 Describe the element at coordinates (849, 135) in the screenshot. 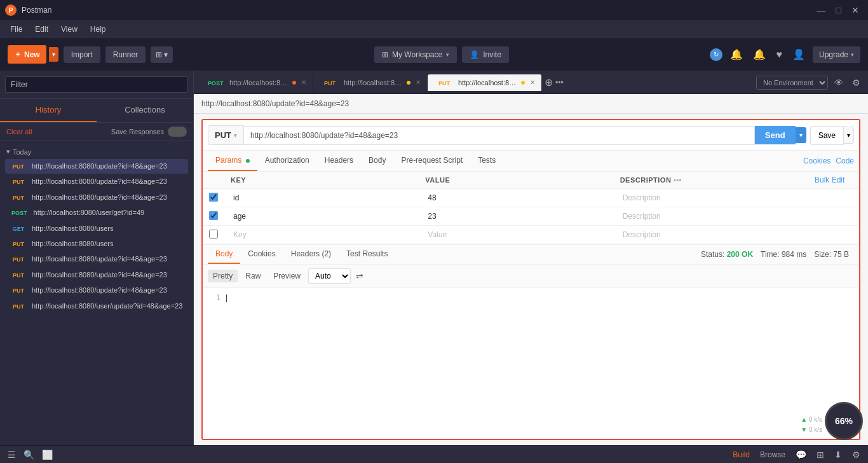

I see `save-arrow-button: ▾` at that location.